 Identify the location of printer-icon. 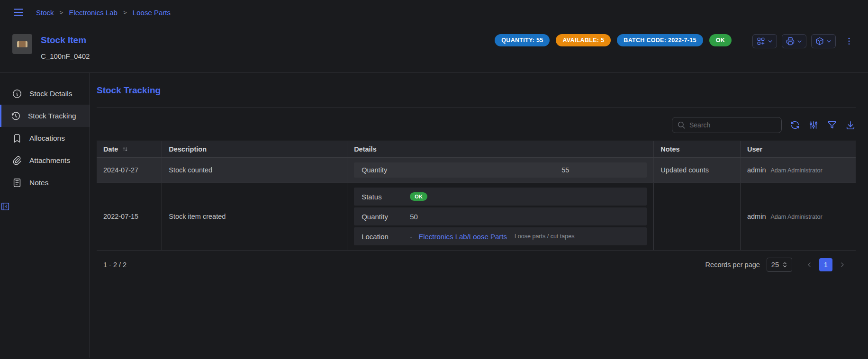
(790, 41).